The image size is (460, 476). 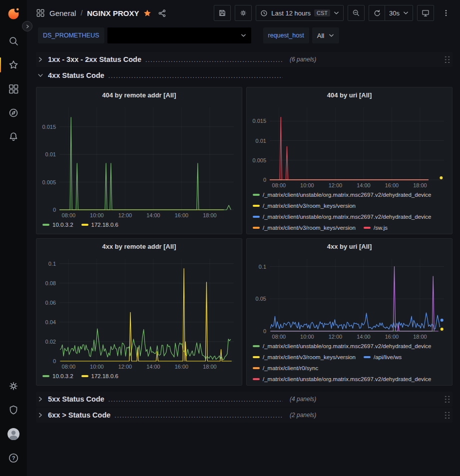 What do you see at coordinates (13, 238) in the screenshot?
I see `sidebar: ?` at bounding box center [13, 238].